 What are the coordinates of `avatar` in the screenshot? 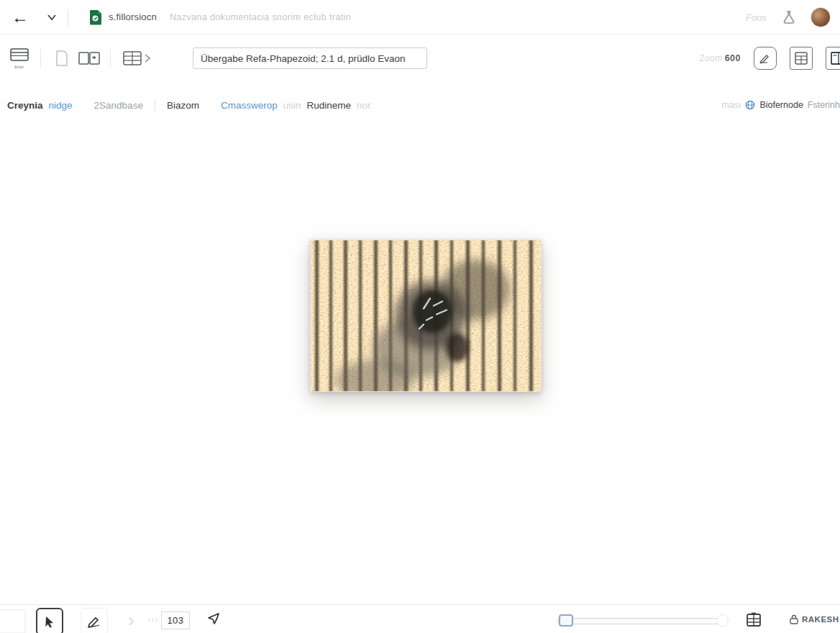 It's located at (821, 17).